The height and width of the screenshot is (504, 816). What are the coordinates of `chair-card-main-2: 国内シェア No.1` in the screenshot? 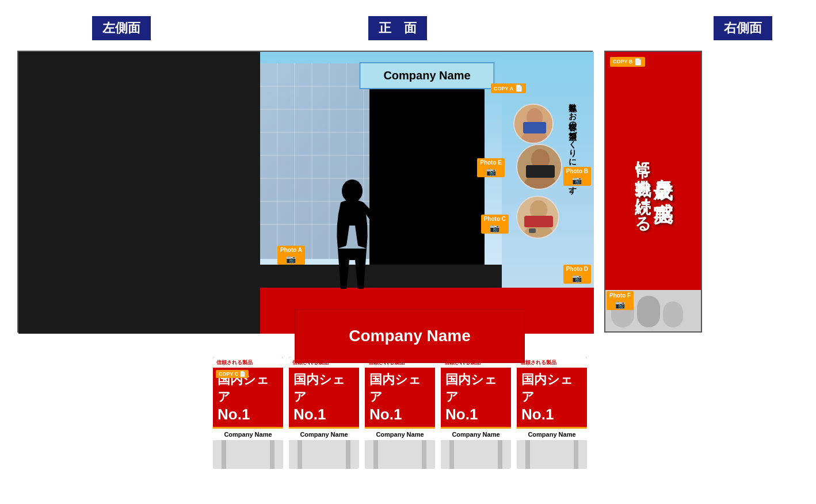 It's located at (324, 397).